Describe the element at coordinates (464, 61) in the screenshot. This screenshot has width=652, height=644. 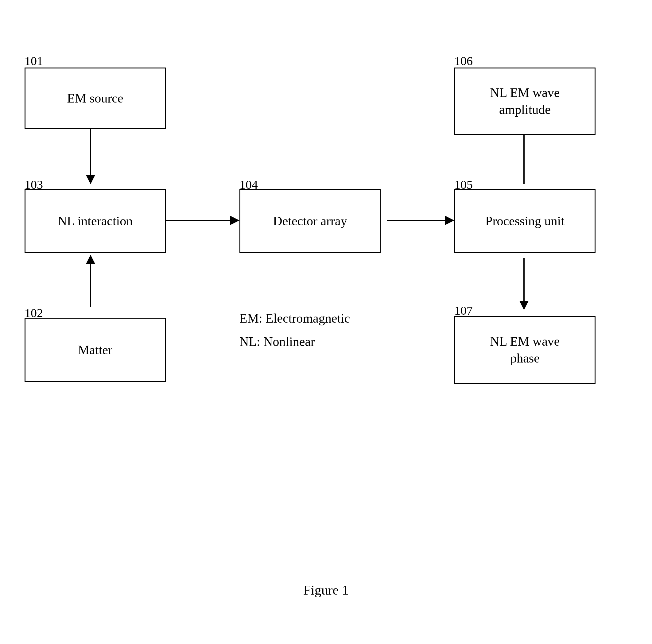
I see `label-106: 106` at that location.